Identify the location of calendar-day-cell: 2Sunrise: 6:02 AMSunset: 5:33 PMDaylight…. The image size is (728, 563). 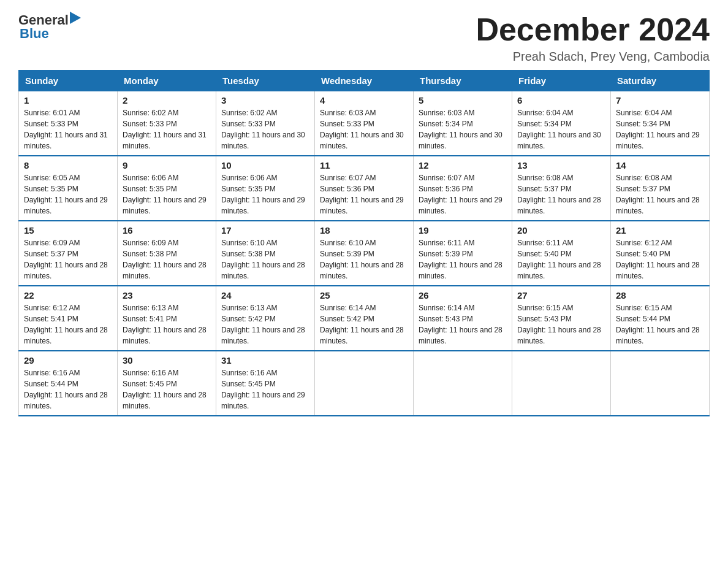
(167, 124).